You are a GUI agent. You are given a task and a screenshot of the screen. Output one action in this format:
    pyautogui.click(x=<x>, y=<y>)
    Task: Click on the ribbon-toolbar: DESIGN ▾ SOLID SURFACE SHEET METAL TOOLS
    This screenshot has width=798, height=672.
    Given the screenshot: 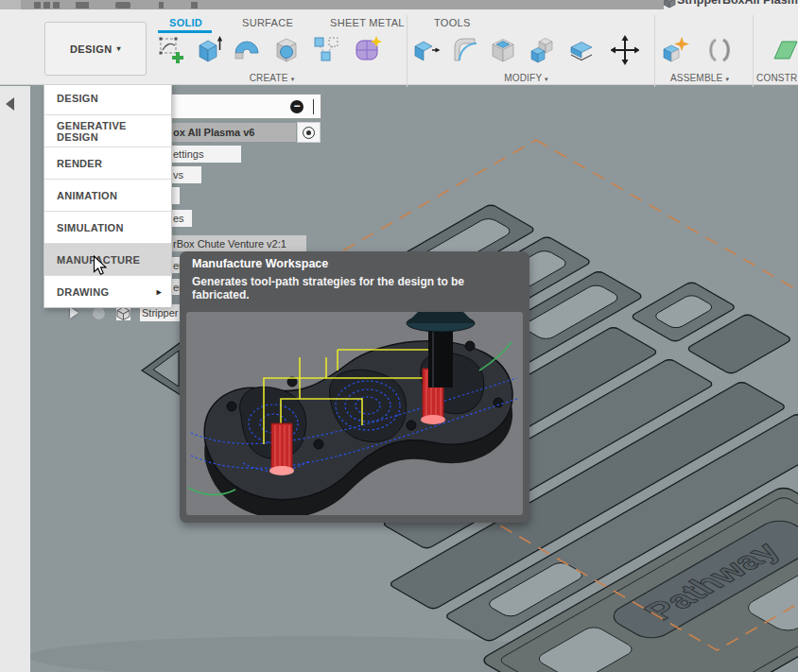 What is the action you would take?
    pyautogui.click(x=399, y=47)
    